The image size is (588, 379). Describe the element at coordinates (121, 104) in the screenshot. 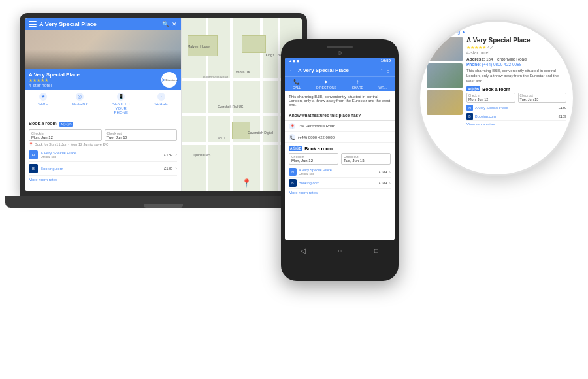

I see `send-to-phone-action: 📱 SEND TO YOUR PHONE` at that location.